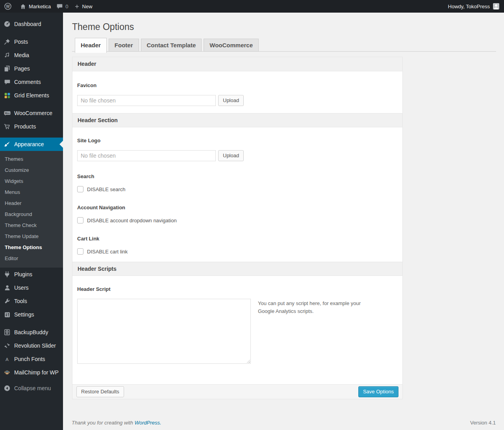  Describe the element at coordinates (32, 332) in the screenshot. I see `sidebar-item-backupbuddy: BackupBuddy` at that location.